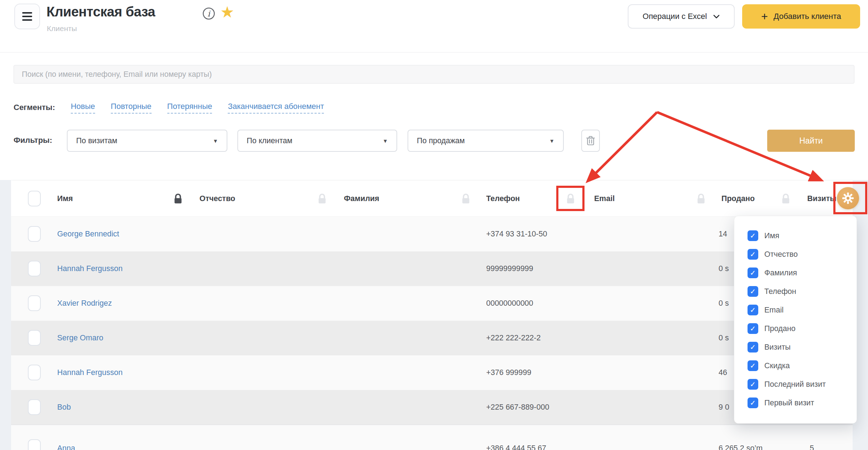 The height and width of the screenshot is (450, 868). What do you see at coordinates (101, 12) in the screenshot?
I see `page-title: Клиентская база` at bounding box center [101, 12].